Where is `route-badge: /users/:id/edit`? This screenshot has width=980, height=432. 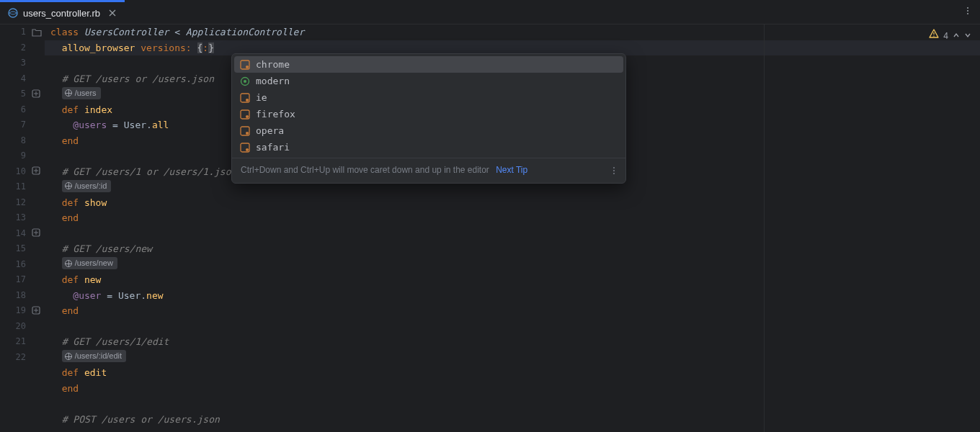
route-badge: /users/:id/edit is located at coordinates (94, 356).